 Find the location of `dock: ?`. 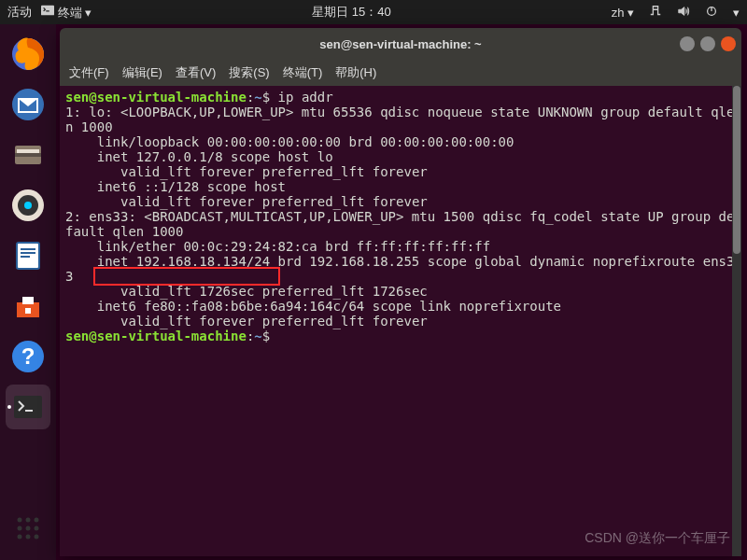

dock: ? is located at coordinates (28, 292).